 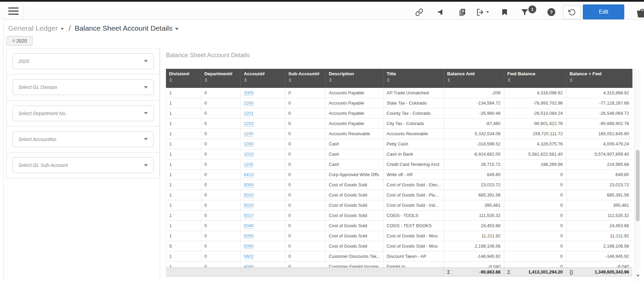 I want to click on export-icon, so click(x=480, y=12).